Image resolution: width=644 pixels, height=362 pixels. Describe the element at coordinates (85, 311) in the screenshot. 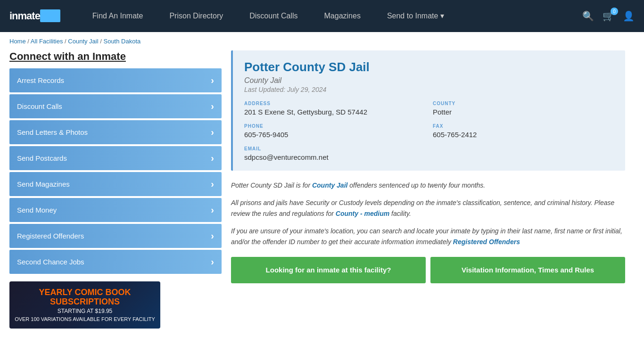

I see `ad-price: STARTING AT $19.95` at that location.